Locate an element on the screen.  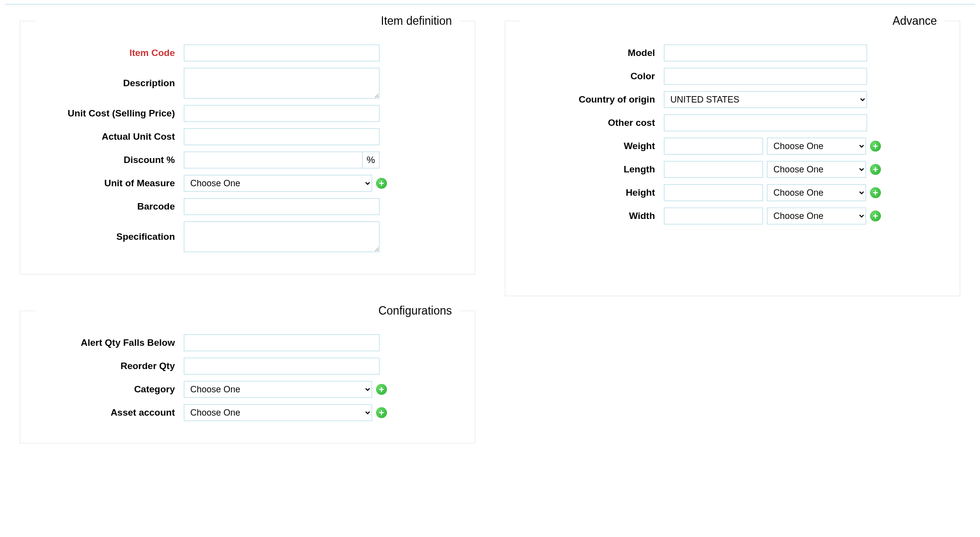
item-code-input is located at coordinates (281, 53).